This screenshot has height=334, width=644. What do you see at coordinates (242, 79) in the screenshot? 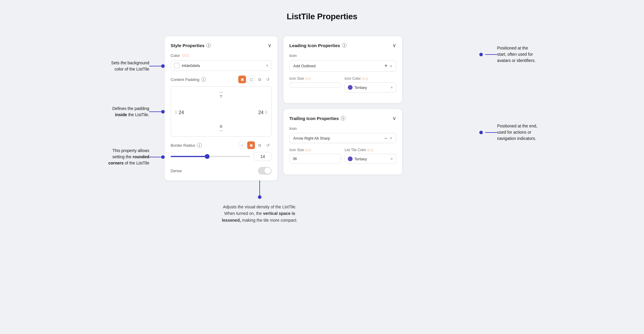
I see `padding-square-btn: ▣` at bounding box center [242, 79].